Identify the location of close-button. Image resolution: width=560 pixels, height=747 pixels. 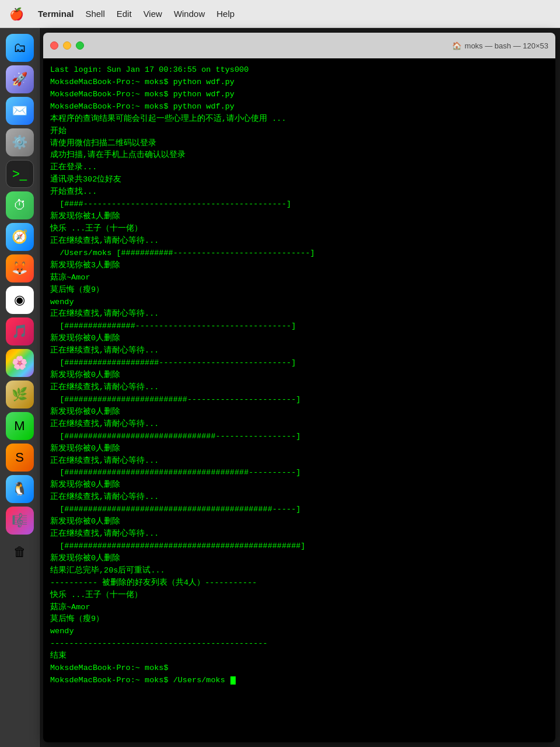
(54, 46).